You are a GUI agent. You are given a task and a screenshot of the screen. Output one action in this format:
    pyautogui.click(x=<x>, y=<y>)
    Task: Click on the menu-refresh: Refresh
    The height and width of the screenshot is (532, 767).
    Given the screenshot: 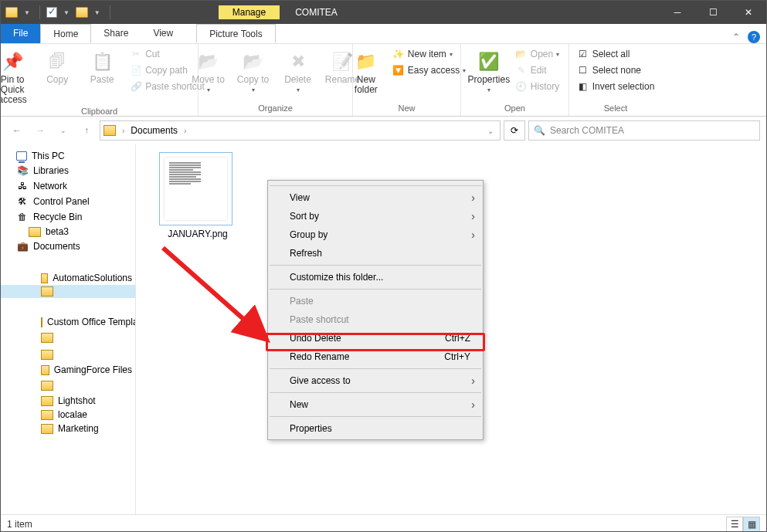 What is the action you would take?
    pyautogui.click(x=375, y=253)
    